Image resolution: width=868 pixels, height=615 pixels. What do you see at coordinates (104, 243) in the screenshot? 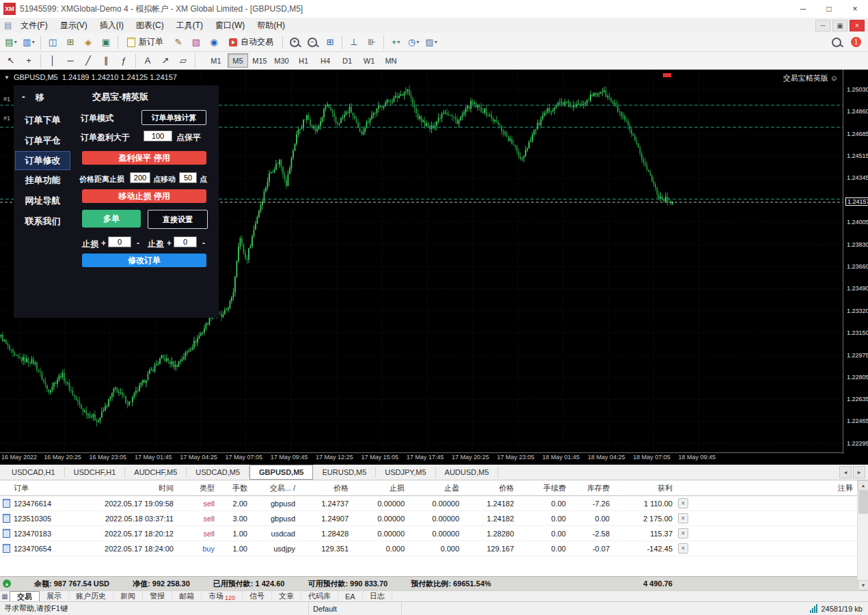
I see `sl-plus-button: +` at bounding box center [104, 243].